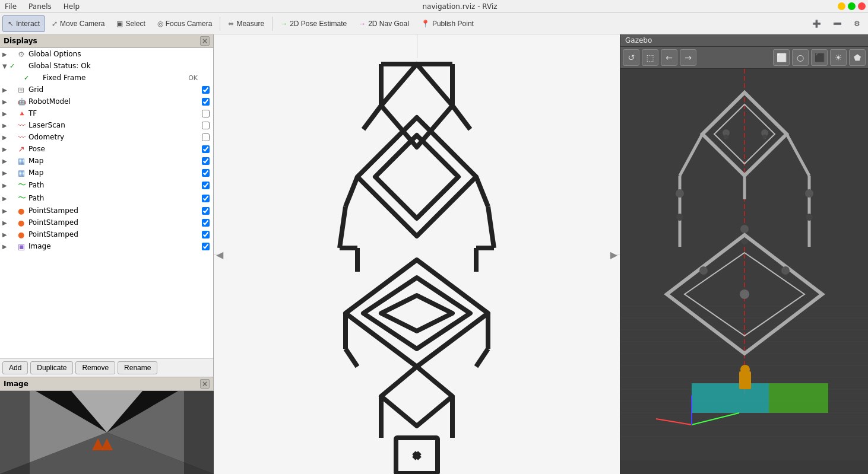  What do you see at coordinates (23, 55) in the screenshot?
I see `display-icon: ⚙` at bounding box center [23, 55].